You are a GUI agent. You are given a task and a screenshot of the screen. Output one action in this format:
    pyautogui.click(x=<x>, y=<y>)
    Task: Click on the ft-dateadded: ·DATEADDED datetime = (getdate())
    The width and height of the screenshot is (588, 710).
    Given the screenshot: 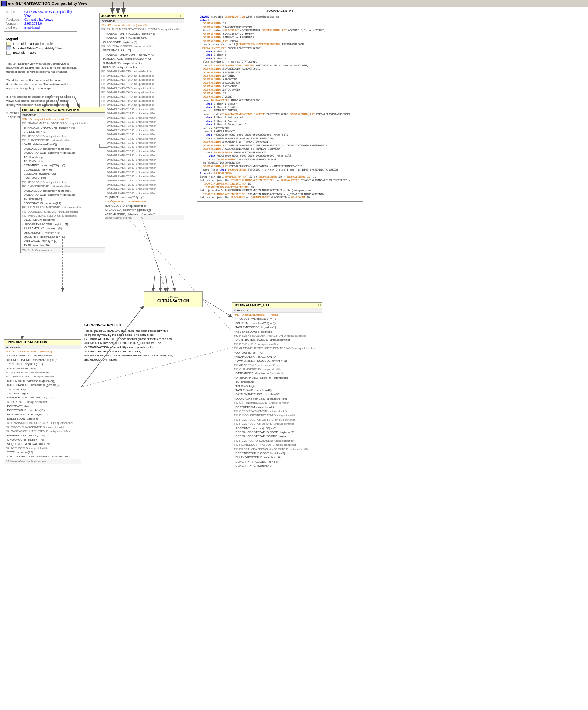 What is the action you would take?
    pyautogui.click(x=42, y=381)
    